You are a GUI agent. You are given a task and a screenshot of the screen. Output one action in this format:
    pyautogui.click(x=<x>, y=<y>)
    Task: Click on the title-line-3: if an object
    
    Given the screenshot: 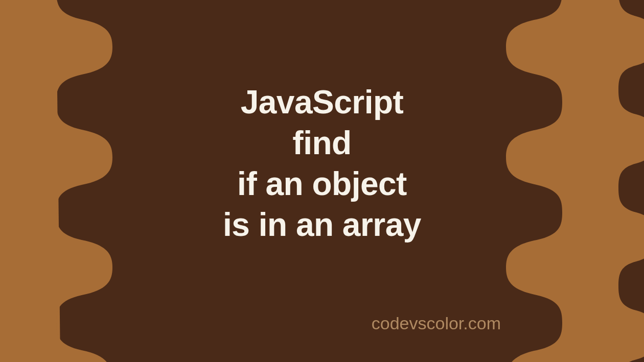 What is the action you would take?
    pyautogui.click(x=322, y=184)
    